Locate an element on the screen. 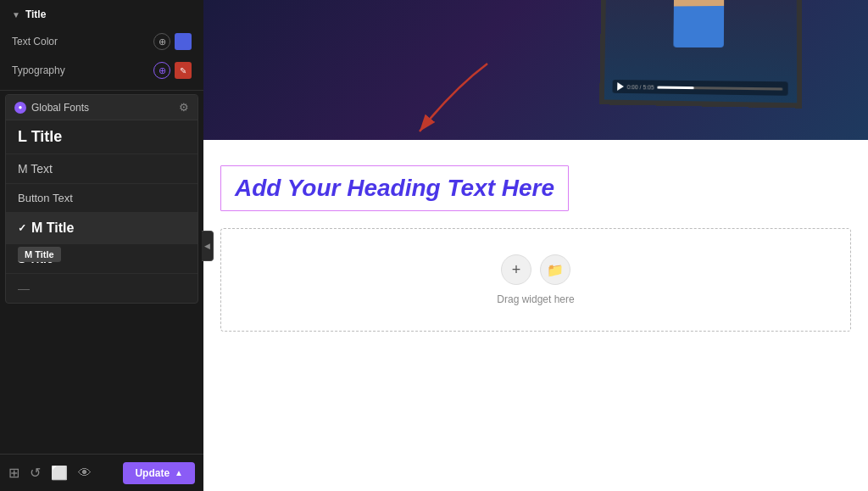 This screenshot has width=868, height=491. annotation-arrow is located at coordinates (437, 95).